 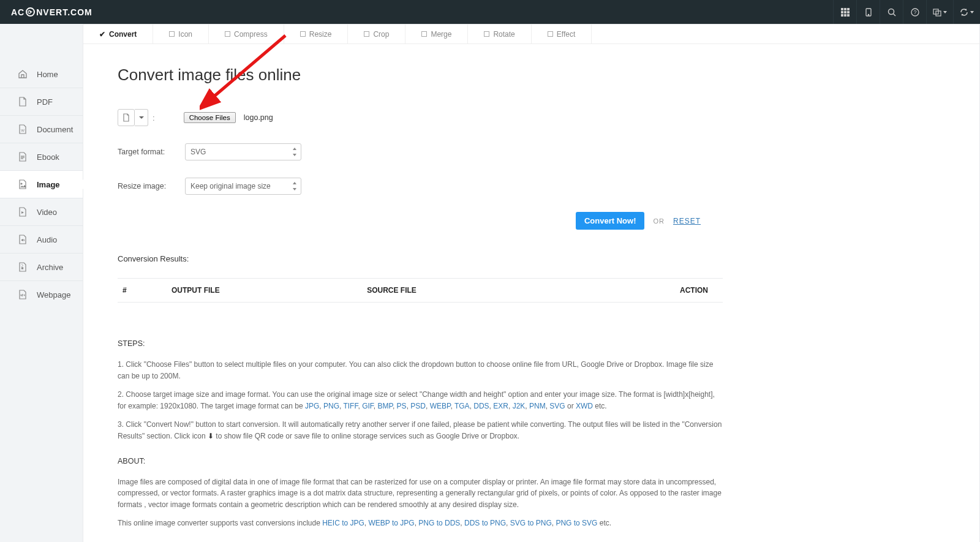 I want to click on conversion-link: WEBP to JPG, so click(x=392, y=523).